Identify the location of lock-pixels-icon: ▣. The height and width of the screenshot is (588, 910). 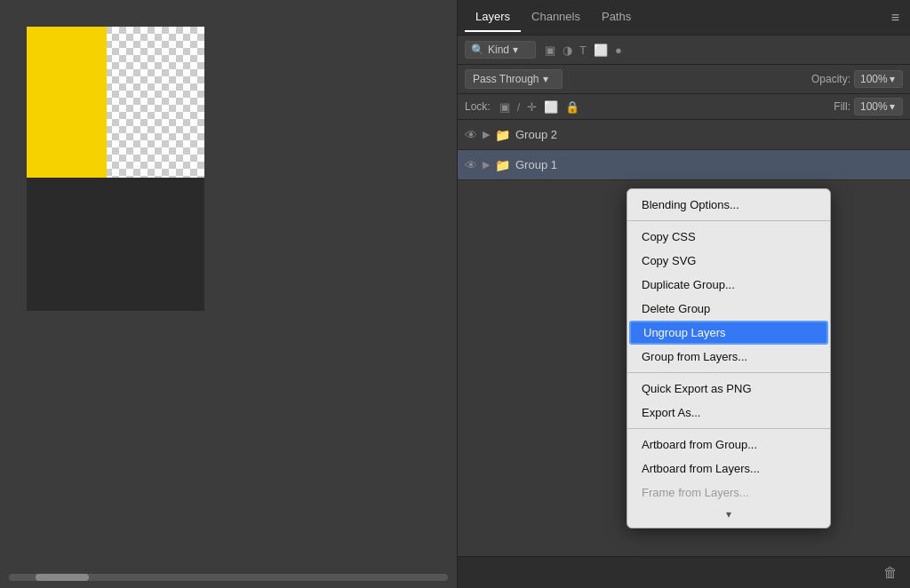
(505, 107).